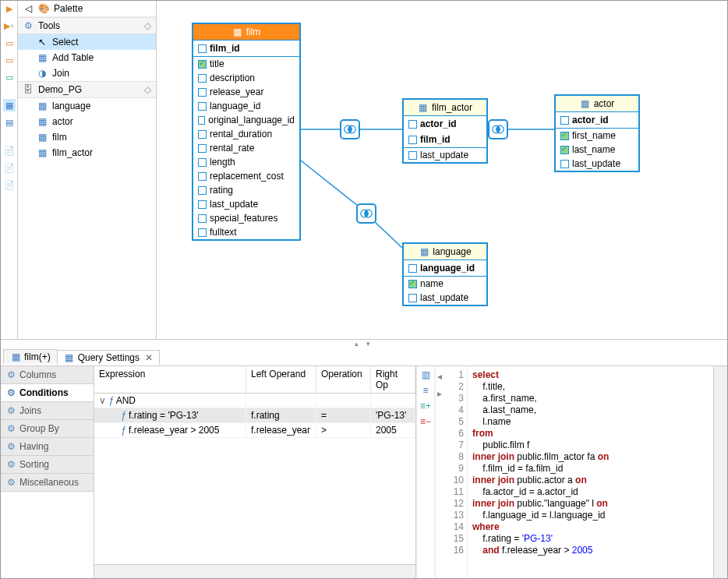 The image size is (728, 579). Describe the element at coordinates (9, 122) in the screenshot. I see `table-view-icon: ▤` at that location.